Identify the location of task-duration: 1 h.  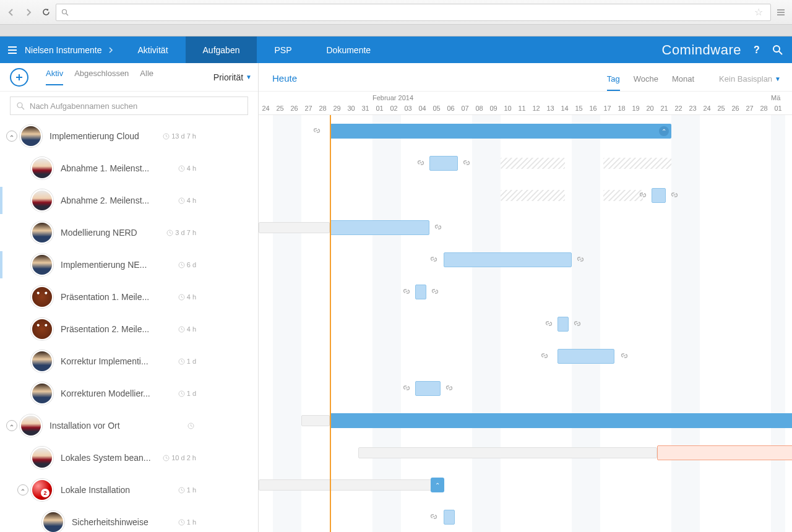
(187, 490).